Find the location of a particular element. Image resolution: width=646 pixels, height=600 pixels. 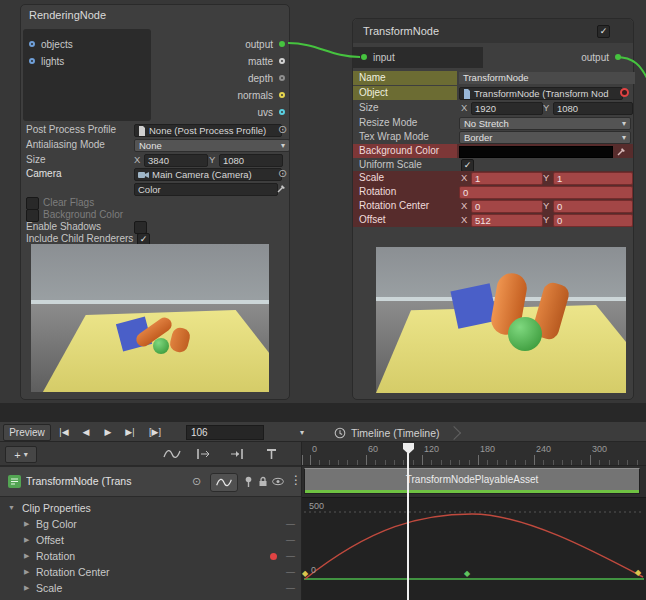

playhead-line is located at coordinates (408, 526).